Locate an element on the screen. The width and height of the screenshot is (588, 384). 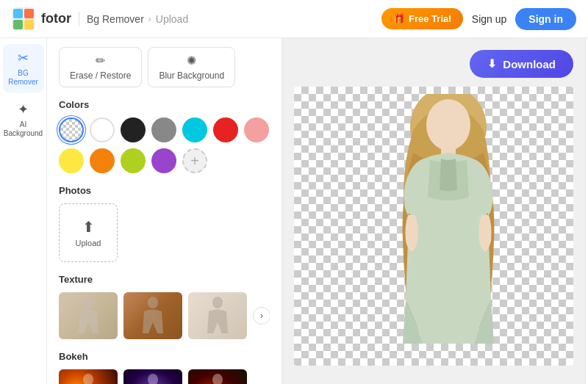
header-right: 🎁 Free Trial Sign up Sign in is located at coordinates (479, 19).